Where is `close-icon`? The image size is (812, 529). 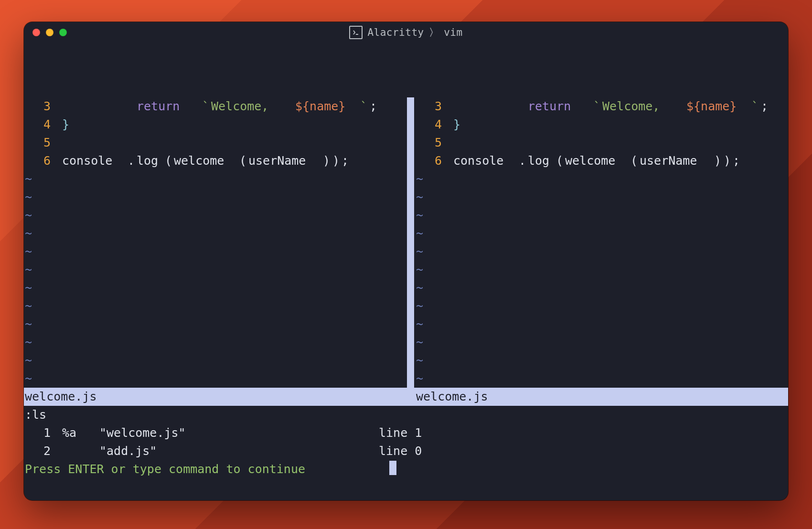 close-icon is located at coordinates (36, 32).